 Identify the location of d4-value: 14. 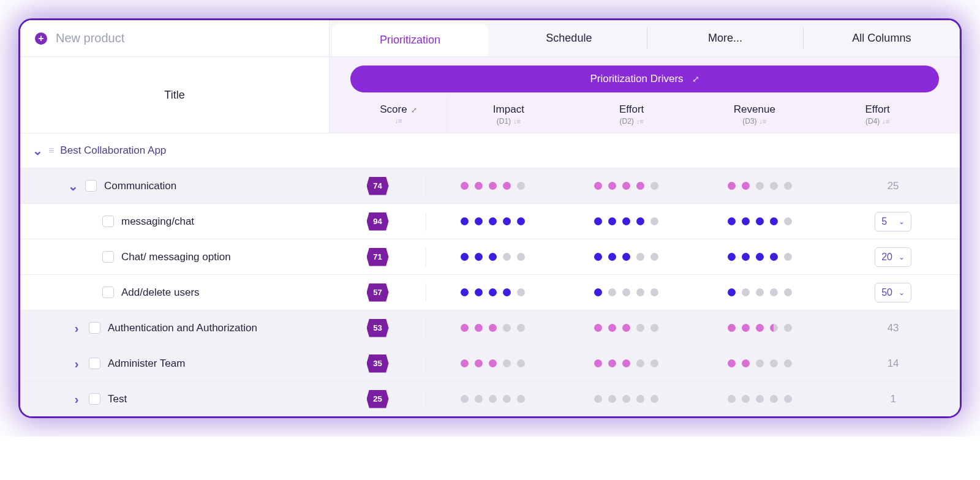
(893, 364).